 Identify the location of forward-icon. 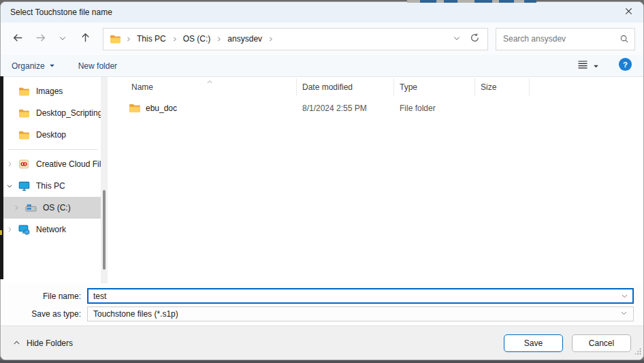
(41, 40).